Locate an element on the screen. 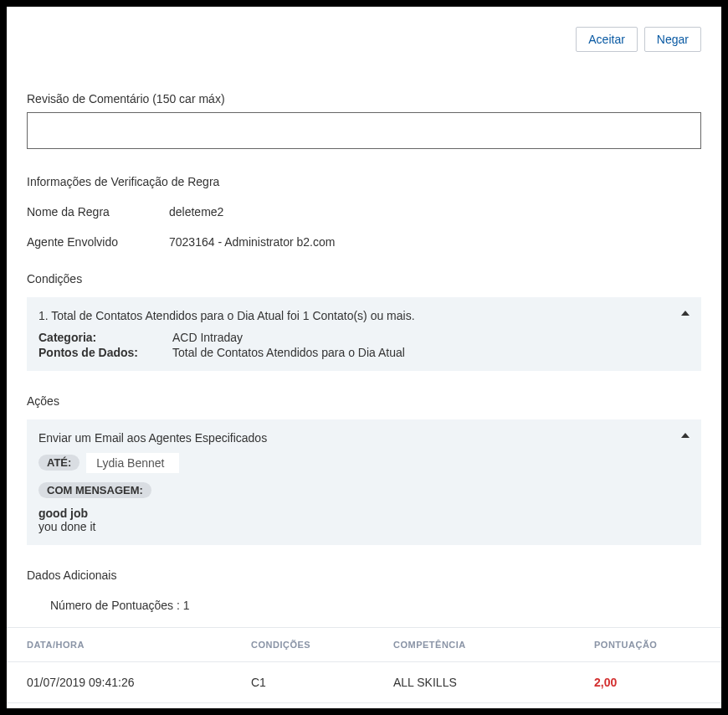 The width and height of the screenshot is (728, 715). header-score: PONTUAÇÃO is located at coordinates (653, 645).